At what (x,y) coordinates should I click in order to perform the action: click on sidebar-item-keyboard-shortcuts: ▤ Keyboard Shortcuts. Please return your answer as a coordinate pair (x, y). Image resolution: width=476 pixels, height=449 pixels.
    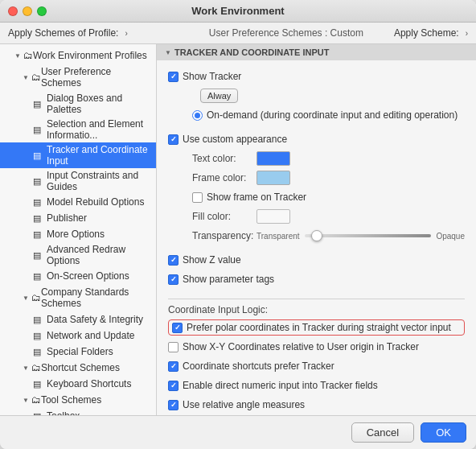
    Looking at the image, I should click on (78, 384).